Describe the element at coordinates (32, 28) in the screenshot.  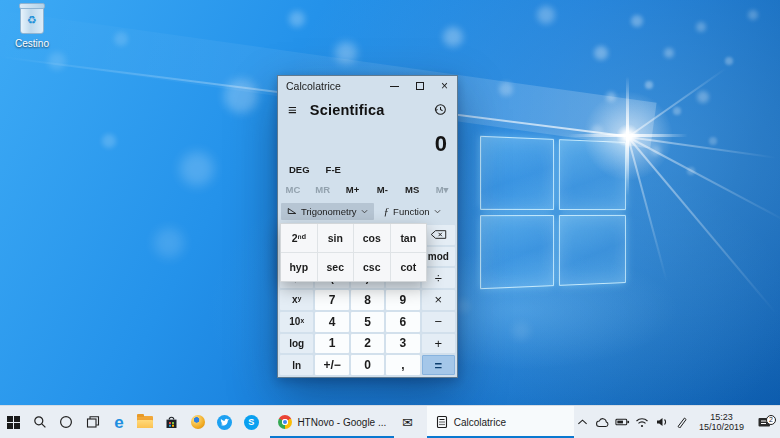
I see `recycle-bin-shortcut: ♻ Cestino` at that location.